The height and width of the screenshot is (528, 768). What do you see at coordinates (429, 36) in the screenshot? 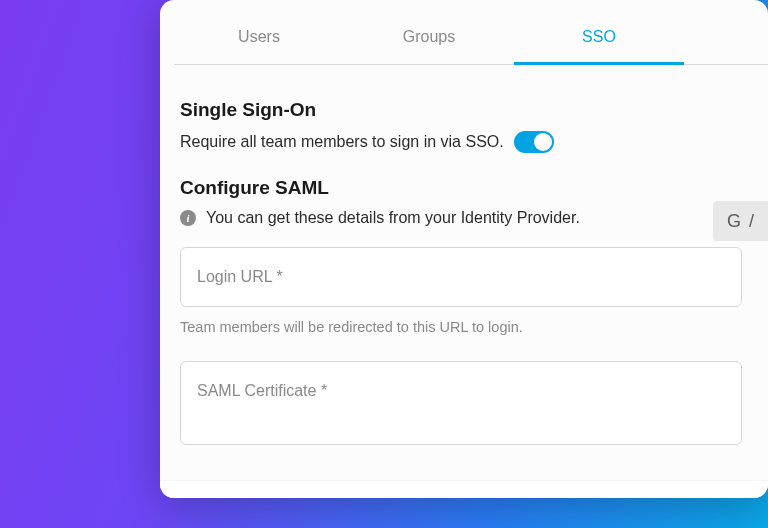
I see `tab-label: Groups` at bounding box center [429, 36].